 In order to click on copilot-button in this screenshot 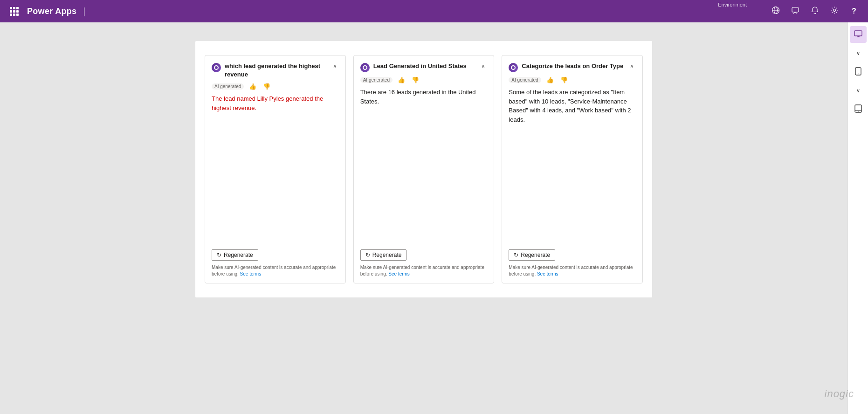, I will do `click(795, 11)`.